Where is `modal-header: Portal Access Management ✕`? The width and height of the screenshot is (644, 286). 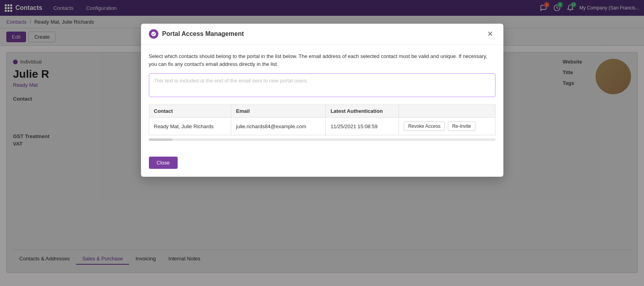 modal-header: Portal Access Management ✕ is located at coordinates (322, 34).